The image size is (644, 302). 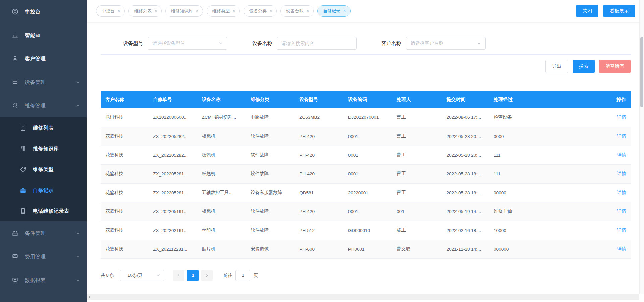 I want to click on sidebar-item-label: 维修类型, so click(x=57, y=170).